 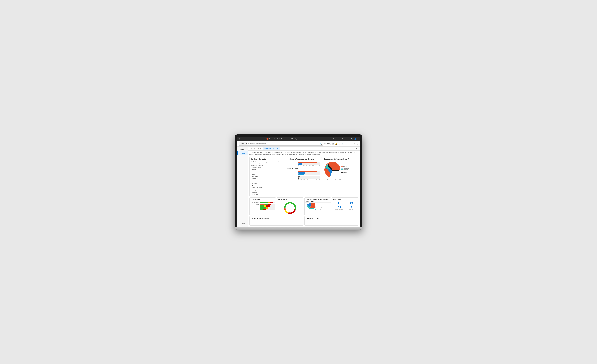 What do you see at coordinates (304, 149) in the screenshot?
I see `tabs-row: My Dashboard DG & DQ Dashboard ⋯` at bounding box center [304, 149].